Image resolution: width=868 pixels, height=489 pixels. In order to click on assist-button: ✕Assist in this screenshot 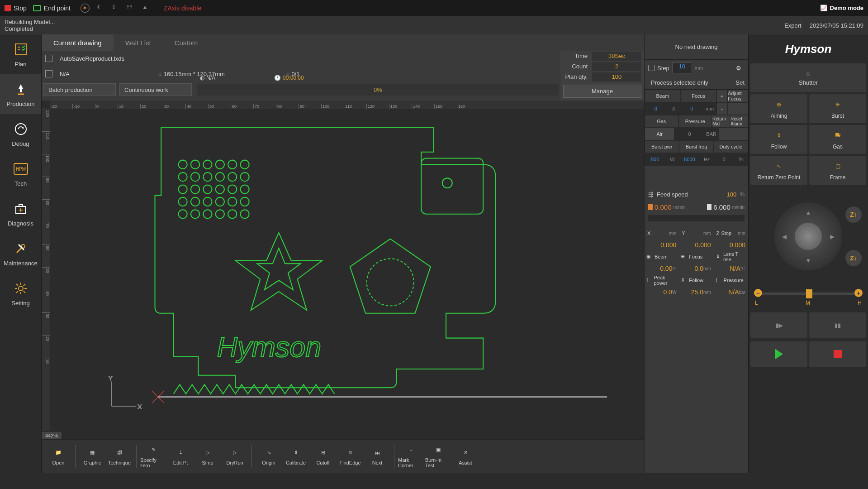, I will do `click(465, 456)`.